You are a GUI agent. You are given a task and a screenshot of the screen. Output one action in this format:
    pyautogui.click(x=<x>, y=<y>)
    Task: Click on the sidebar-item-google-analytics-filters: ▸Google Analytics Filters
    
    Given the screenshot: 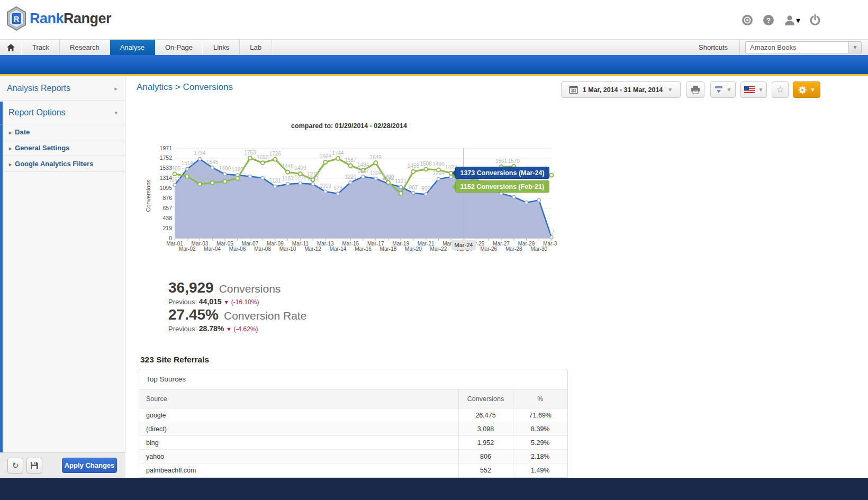 What is the action you would take?
    pyautogui.click(x=62, y=164)
    